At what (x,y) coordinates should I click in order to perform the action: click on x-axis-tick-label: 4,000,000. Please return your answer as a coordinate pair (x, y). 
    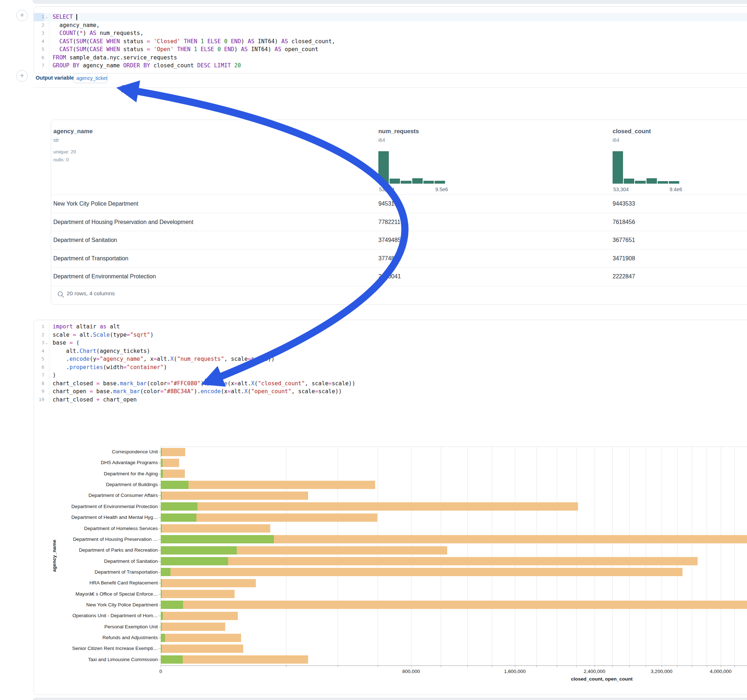
    Looking at the image, I should click on (721, 671).